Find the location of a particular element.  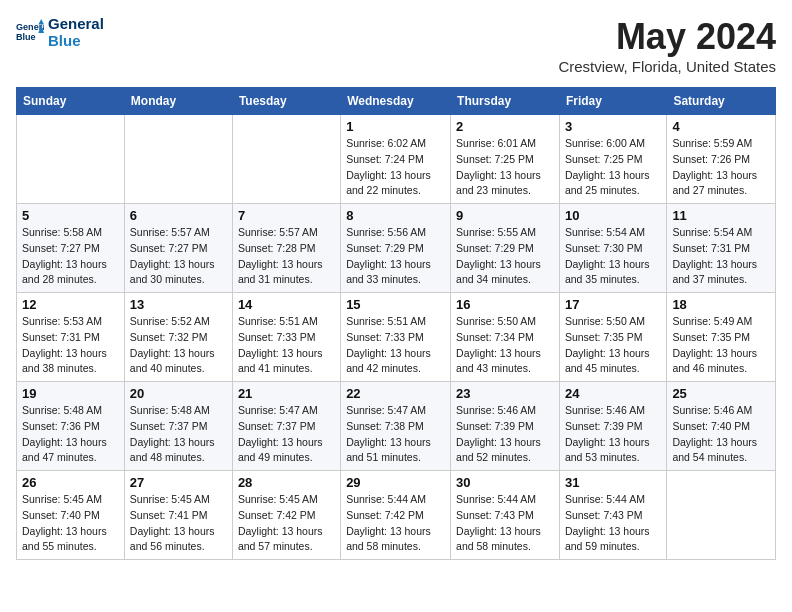

day-info: Sunrise: 5:54 AM Sunset: 7:31 PM Dayligh… is located at coordinates (721, 256).